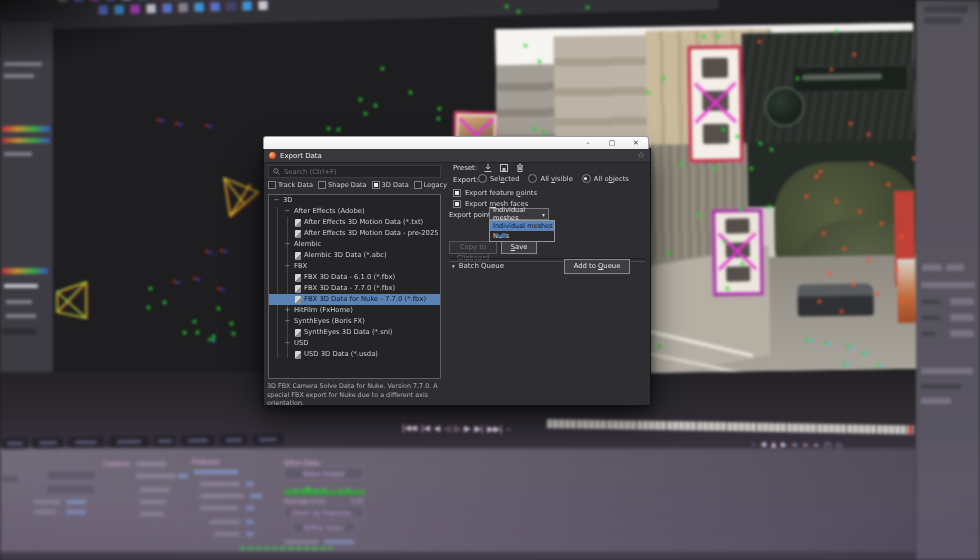 Image resolution: width=980 pixels, height=560 pixels. Describe the element at coordinates (354, 278) in the screenshot. I see `tree-row: FBX 3D Data - 6.1.0 (*.fbx)` at that location.